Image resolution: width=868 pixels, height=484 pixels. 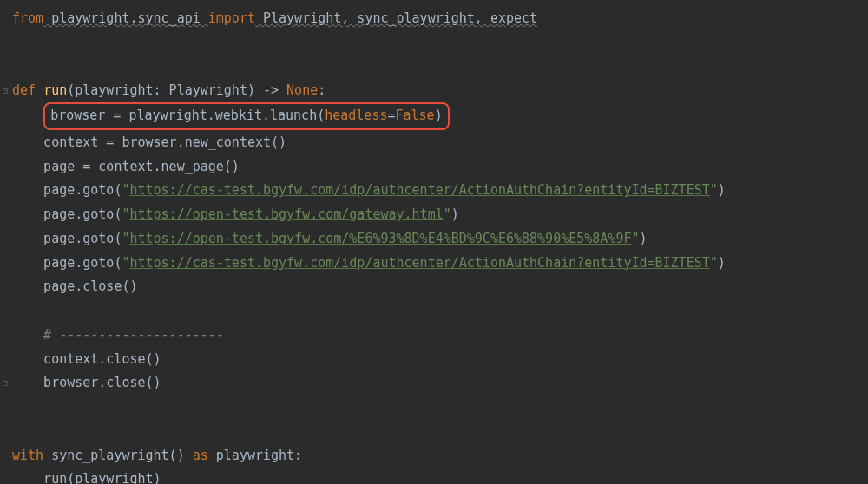 I want to click on import-names: Playwright, sync_playwright, expect, so click(x=396, y=18).